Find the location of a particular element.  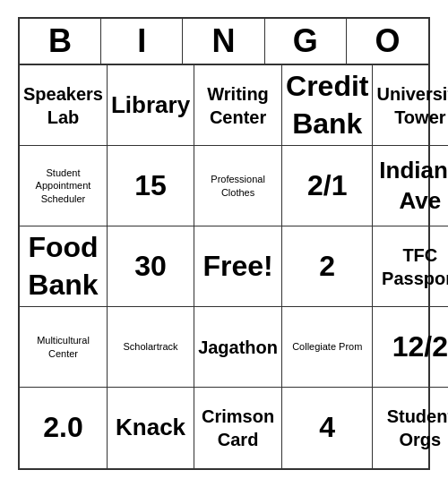

cell-text: 30 is located at coordinates (151, 267).